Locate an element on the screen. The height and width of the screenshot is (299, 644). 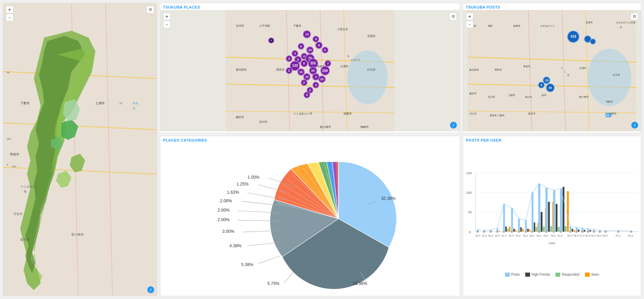
svg-text: 60.0 is located at coordinates (594, 236).